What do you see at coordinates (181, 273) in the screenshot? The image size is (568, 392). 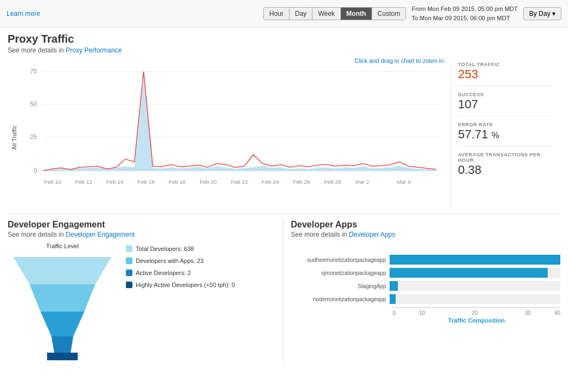 I see `legend-item-2: Active Developers: 2` at bounding box center [181, 273].